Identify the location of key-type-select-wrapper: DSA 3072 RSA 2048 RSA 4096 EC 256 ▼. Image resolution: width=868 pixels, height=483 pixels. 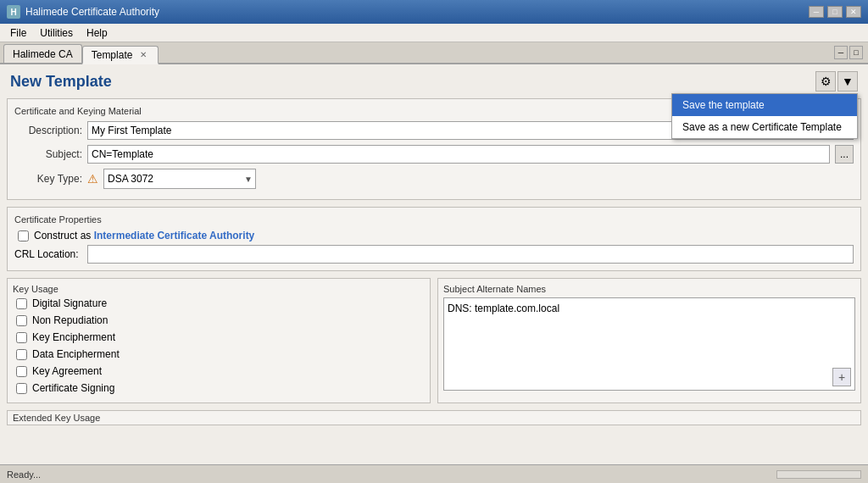
(180, 179).